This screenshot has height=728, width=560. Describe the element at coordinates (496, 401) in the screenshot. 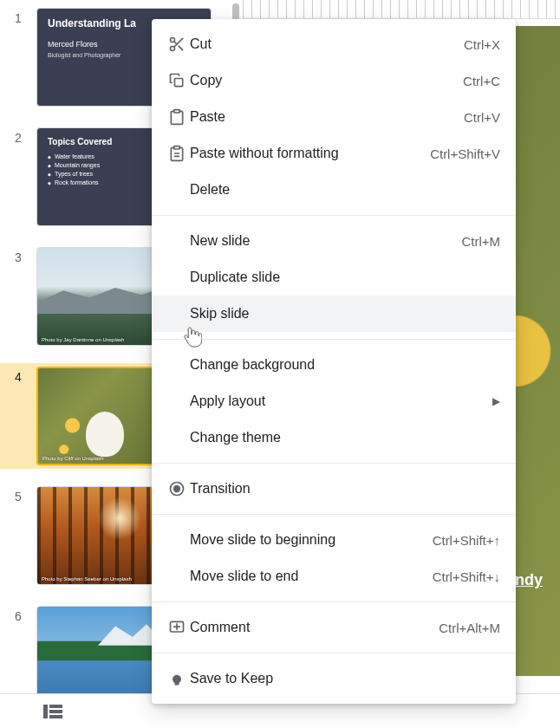

I see `submenu-arrow-icon: ▶` at that location.